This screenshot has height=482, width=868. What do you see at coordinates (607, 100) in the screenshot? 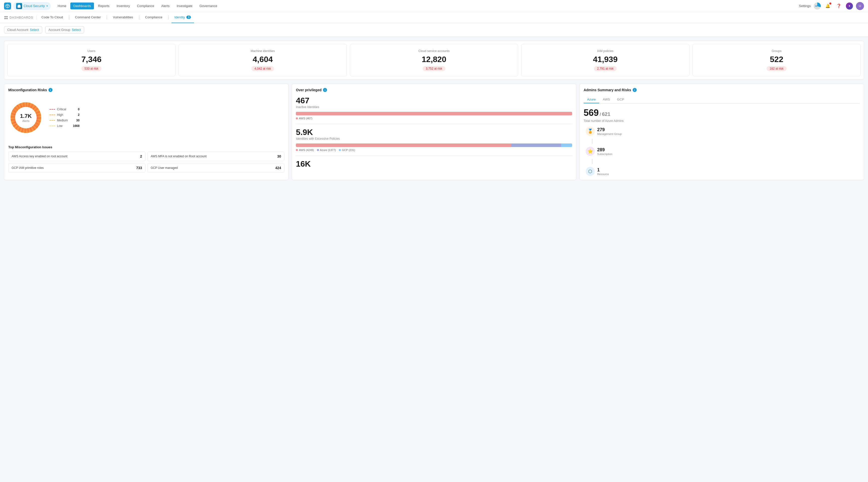
I see `admin-tab-aws: AWS` at bounding box center [607, 100].